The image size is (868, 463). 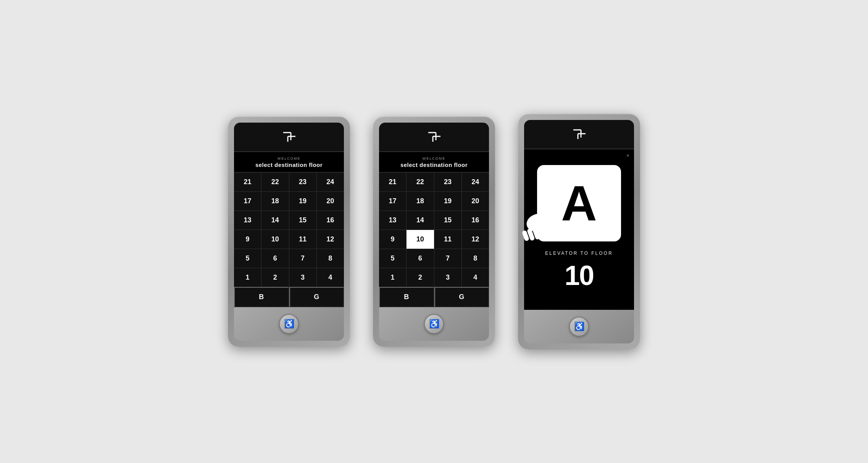 I want to click on kiosk-screen-2: WELCOME select destination floor 21 22 2…, so click(x=434, y=230).